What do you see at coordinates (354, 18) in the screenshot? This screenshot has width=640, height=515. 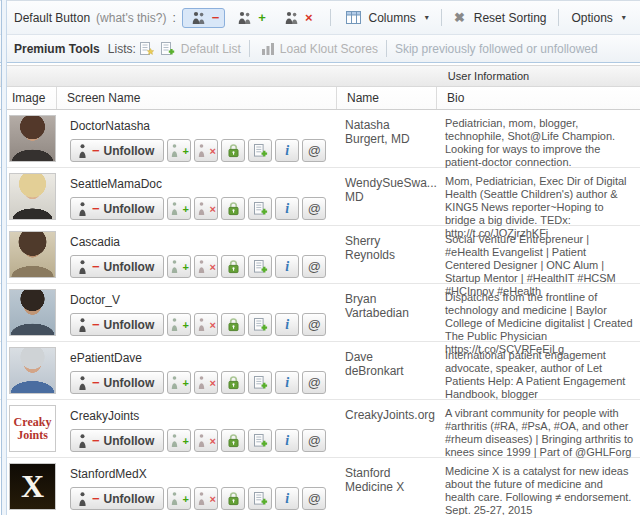 I see `columns-grid-icon` at bounding box center [354, 18].